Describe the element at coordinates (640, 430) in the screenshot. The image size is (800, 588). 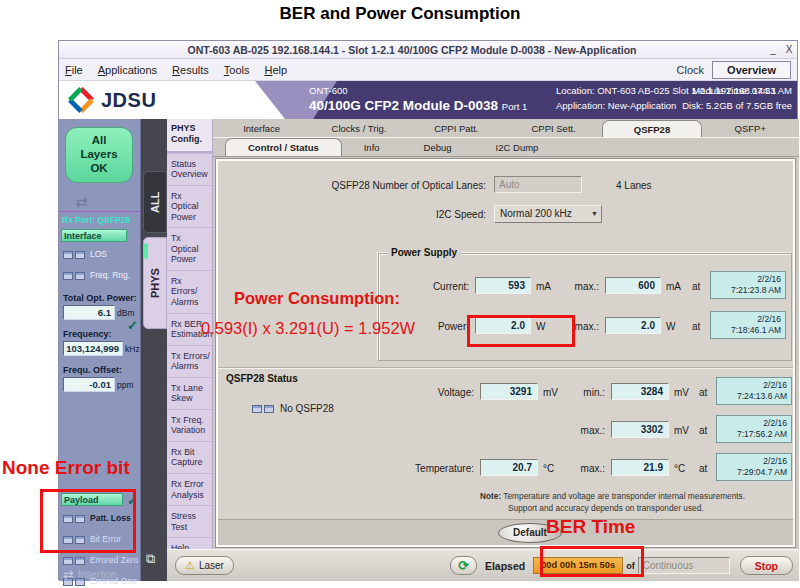
I see `voltage-max-value: 3302` at that location.